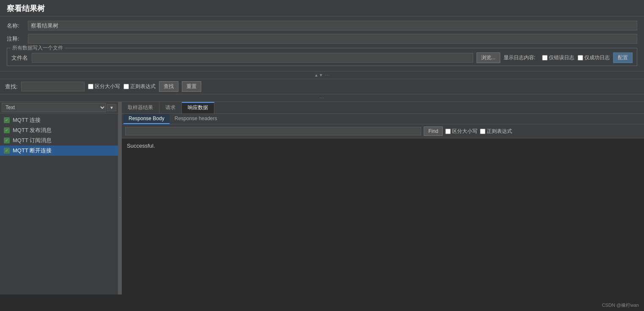  What do you see at coordinates (322, 58) in the screenshot?
I see `file-row: 文件名 浏览... 显示日志内容: 仅错误日志 仅成功日志 配置` at bounding box center [322, 58].